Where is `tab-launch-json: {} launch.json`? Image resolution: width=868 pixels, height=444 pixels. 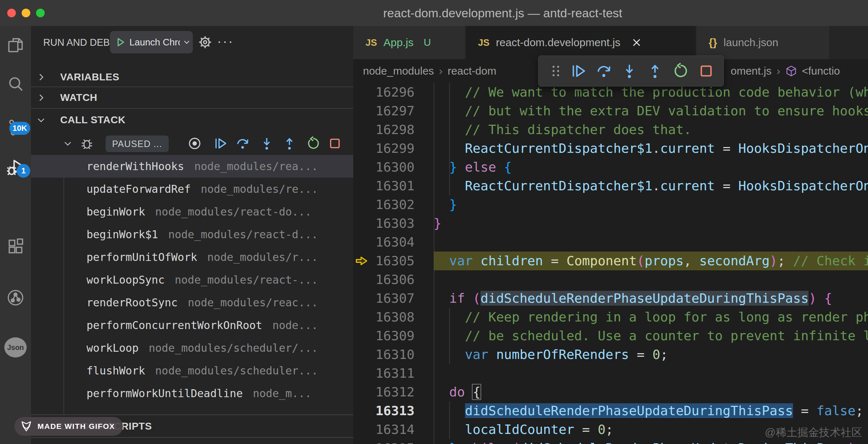
tab-launch-json: {} launch.json is located at coordinates (763, 43).